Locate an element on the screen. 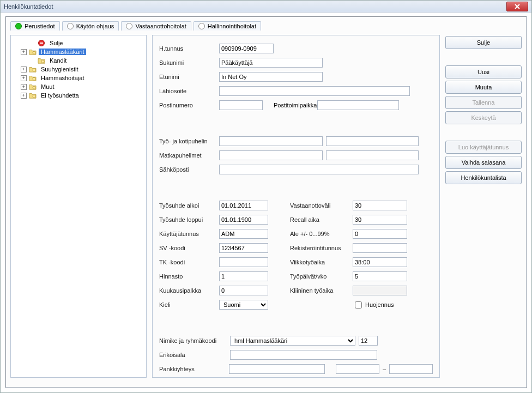 The width and height of the screenshot is (532, 393). label-viikkotyo: Viikkotyöaika is located at coordinates (322, 262).